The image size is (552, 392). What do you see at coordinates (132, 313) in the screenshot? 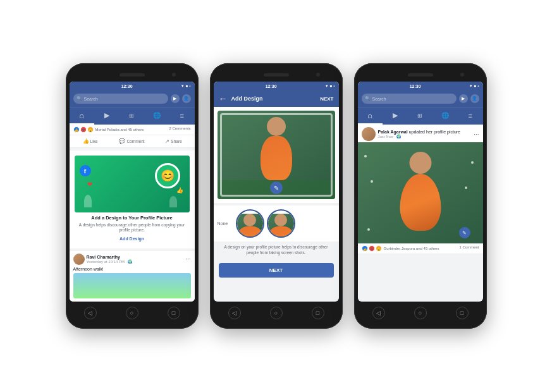
I see `home-hw-button: ○` at bounding box center [132, 313].